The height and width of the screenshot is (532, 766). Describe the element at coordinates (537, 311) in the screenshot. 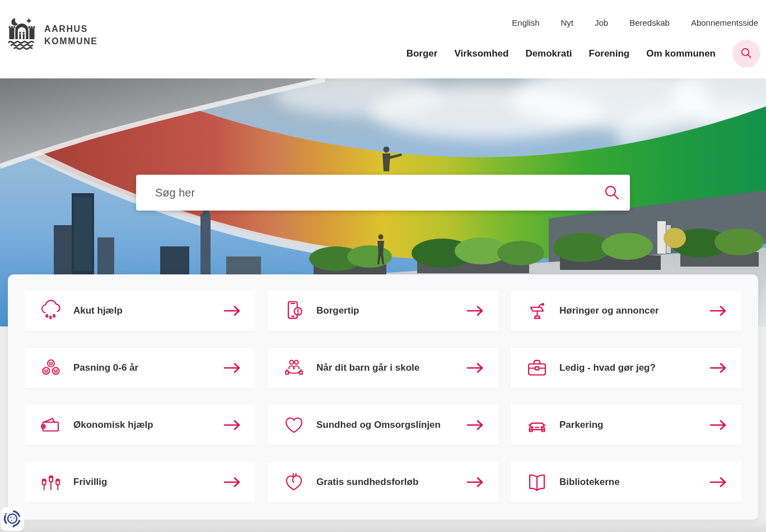

I see `lectern-icon` at that location.